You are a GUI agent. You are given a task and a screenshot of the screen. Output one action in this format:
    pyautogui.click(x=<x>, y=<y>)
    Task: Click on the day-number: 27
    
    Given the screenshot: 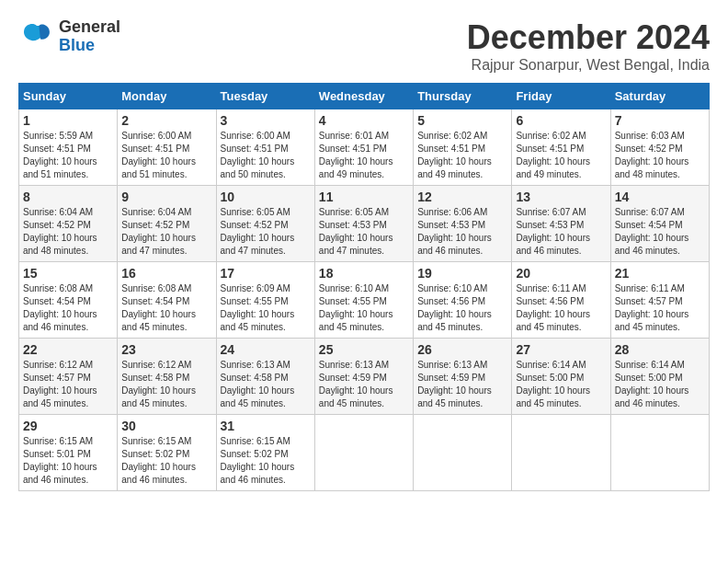 What is the action you would take?
    pyautogui.click(x=561, y=350)
    